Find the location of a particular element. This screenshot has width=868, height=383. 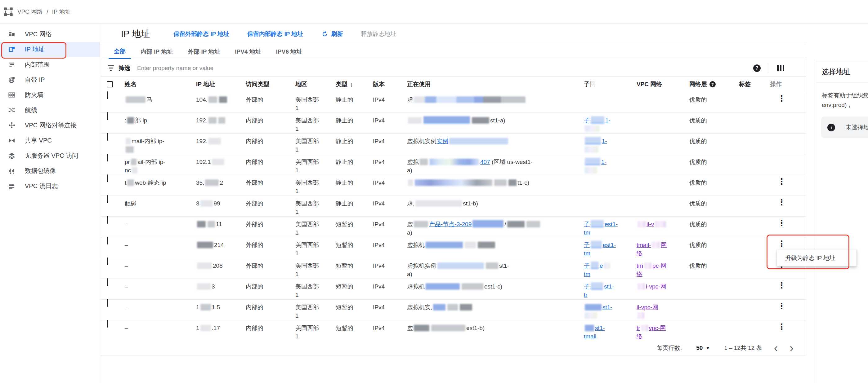

sidebar-item-byoip: 自带 IP is located at coordinates (50, 80).